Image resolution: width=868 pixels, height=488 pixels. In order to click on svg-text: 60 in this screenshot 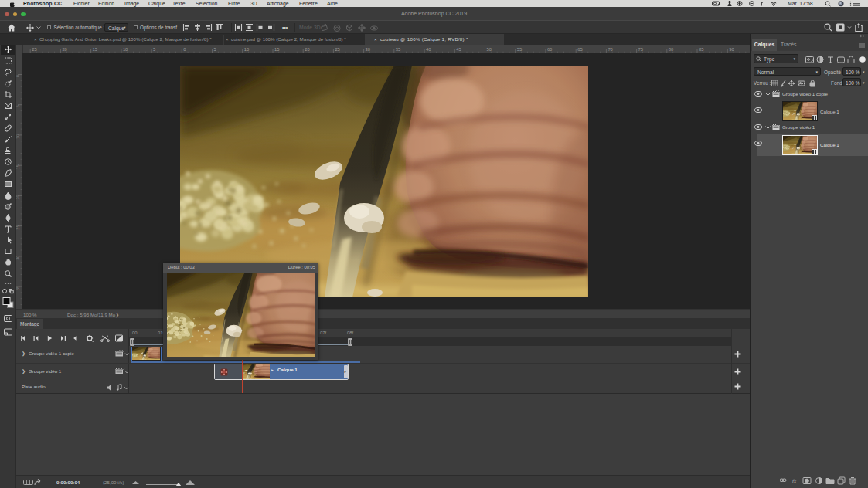, I will do `click(550, 49)`.